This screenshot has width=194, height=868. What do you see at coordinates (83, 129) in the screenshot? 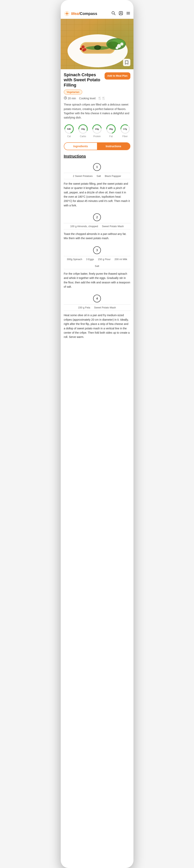
I see `nutrition-circle: 33g` at bounding box center [83, 129].